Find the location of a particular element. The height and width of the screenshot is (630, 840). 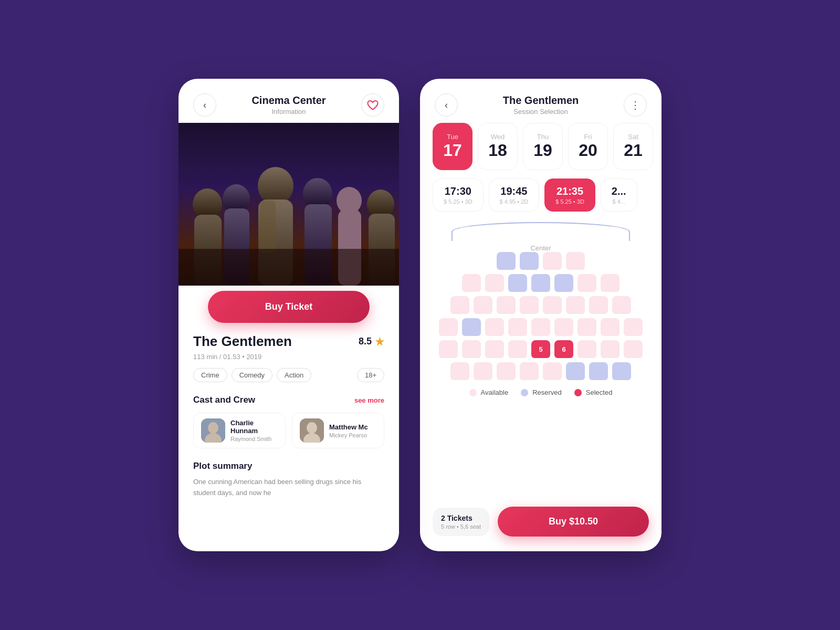

time-meta-extra: $ 4... is located at coordinates (618, 202).